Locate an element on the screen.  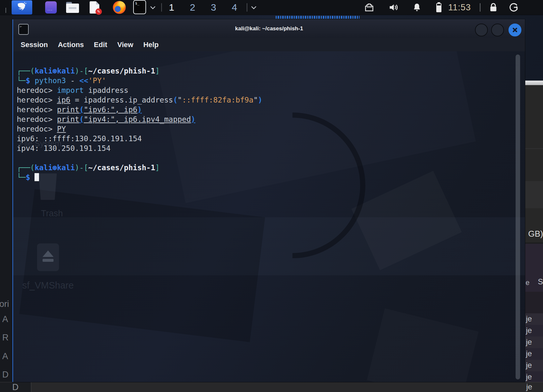
terminal-output: ┌──(kali⊛kali)-[~/cases/phish-1]└─$ pyth… is located at coordinates (140, 124).